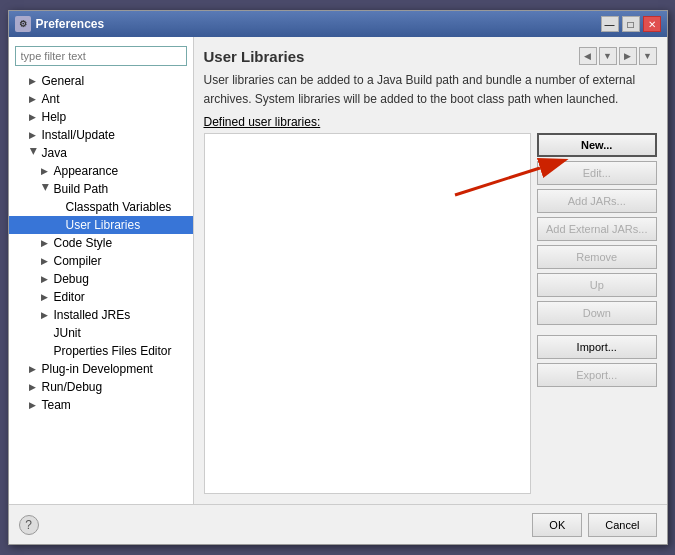 Image resolution: width=675 pixels, height=555 pixels. I want to click on desc-line2: archives. System libraries will be added…, so click(412, 99).